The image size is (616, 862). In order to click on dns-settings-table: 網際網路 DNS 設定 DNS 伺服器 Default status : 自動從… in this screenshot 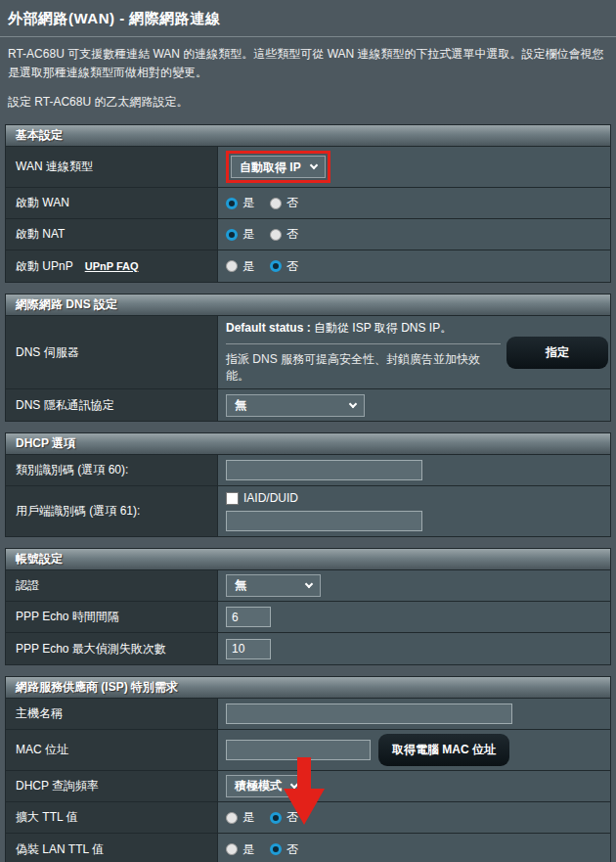, I will do `click(308, 358)`.